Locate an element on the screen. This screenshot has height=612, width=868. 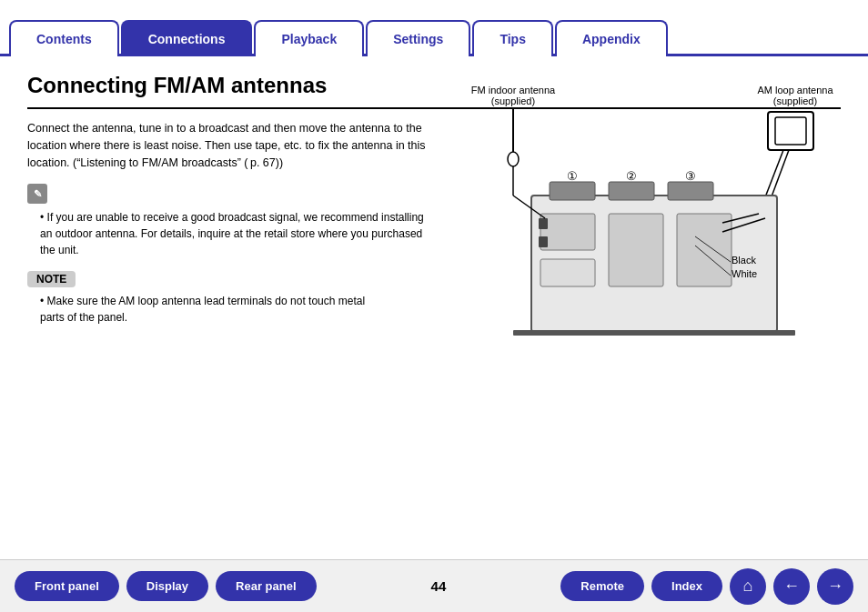
home-icon: ⌂ is located at coordinates (748, 586).